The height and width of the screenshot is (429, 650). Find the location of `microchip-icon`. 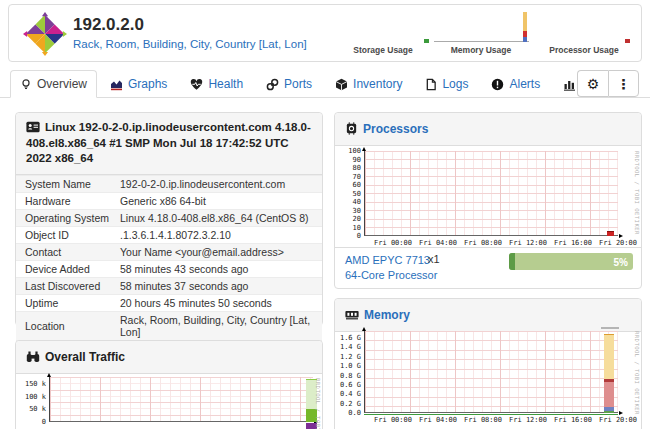

microchip-icon is located at coordinates (352, 128).